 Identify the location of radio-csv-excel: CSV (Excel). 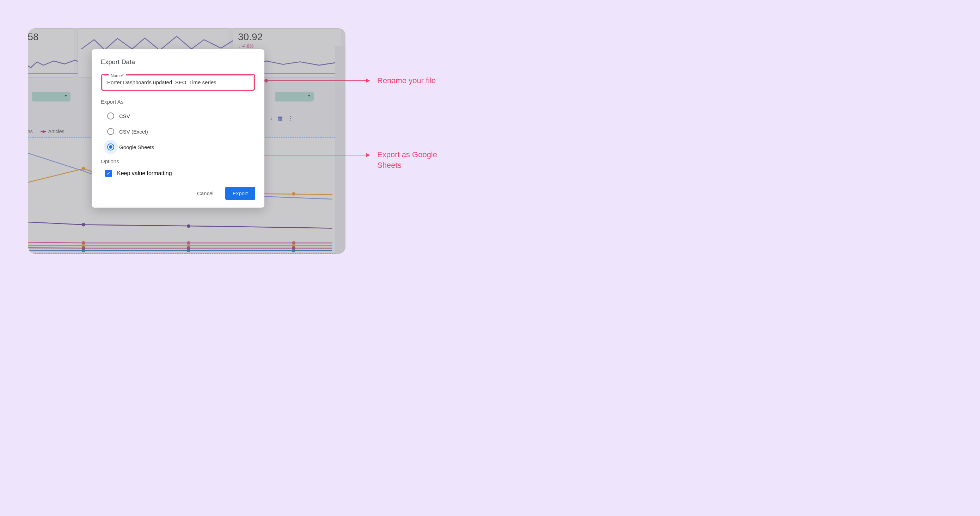
(180, 132).